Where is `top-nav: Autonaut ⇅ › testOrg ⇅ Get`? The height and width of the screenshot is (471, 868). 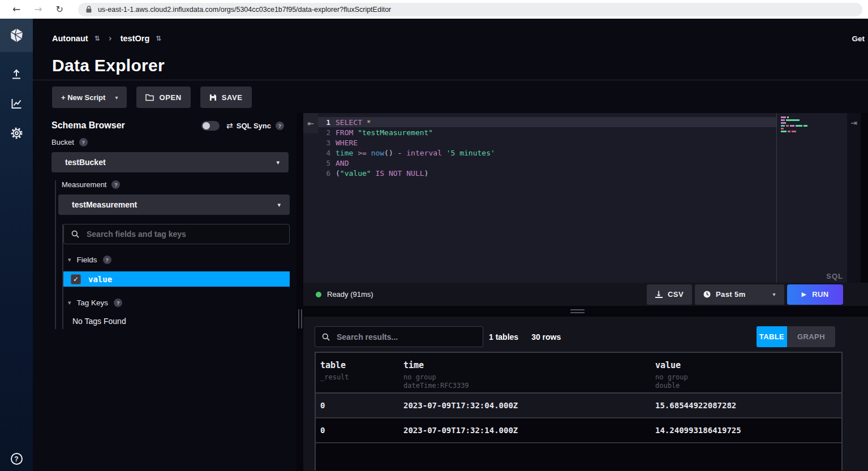 top-nav: Autonaut ⇅ › testOrg ⇅ Get is located at coordinates (450, 36).